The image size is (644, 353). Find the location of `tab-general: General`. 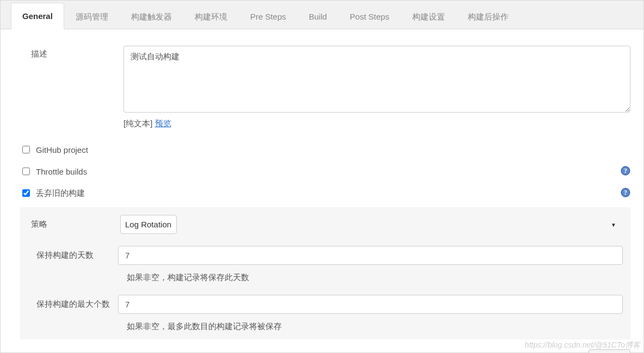

tab-general: General is located at coordinates (38, 16).